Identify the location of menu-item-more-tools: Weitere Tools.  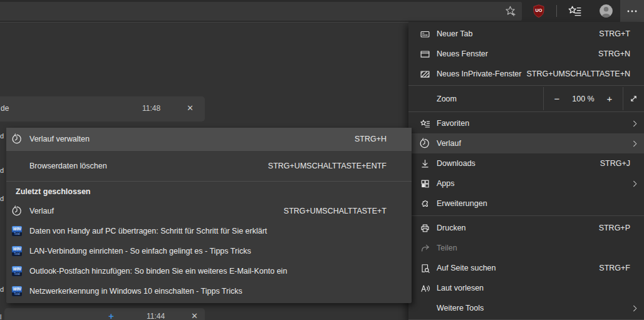
(526, 308).